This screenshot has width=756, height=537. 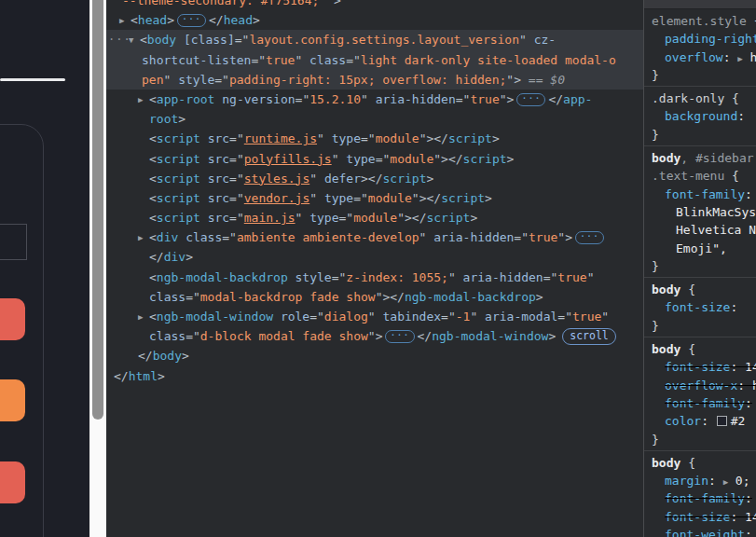 I want to click on css-declaration: font-size:, so click(x=700, y=308).